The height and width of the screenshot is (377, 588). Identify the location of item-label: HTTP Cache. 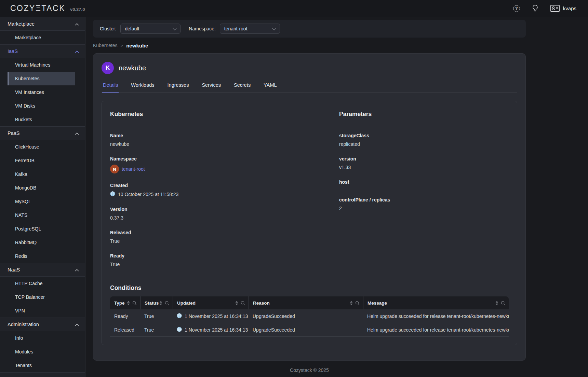
(29, 283).